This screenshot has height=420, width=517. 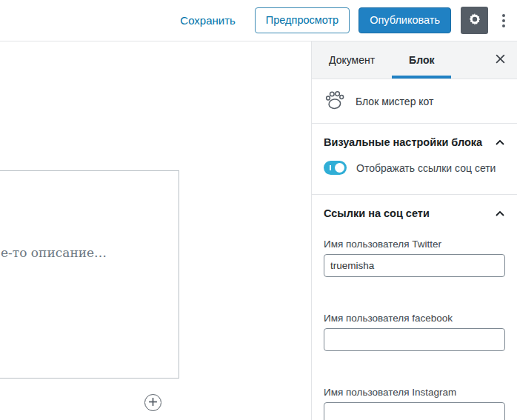 I want to click on panel-title: Визуальные настройки блока, so click(x=403, y=142).